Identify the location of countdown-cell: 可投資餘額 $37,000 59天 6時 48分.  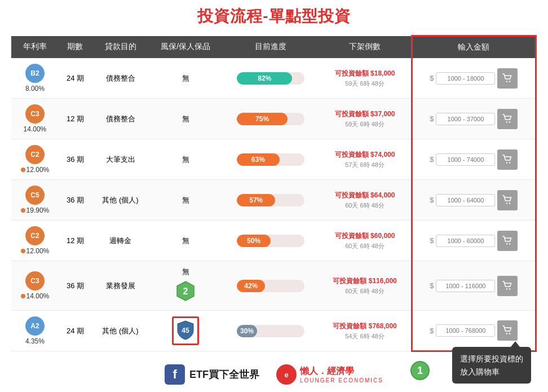
(365, 119).